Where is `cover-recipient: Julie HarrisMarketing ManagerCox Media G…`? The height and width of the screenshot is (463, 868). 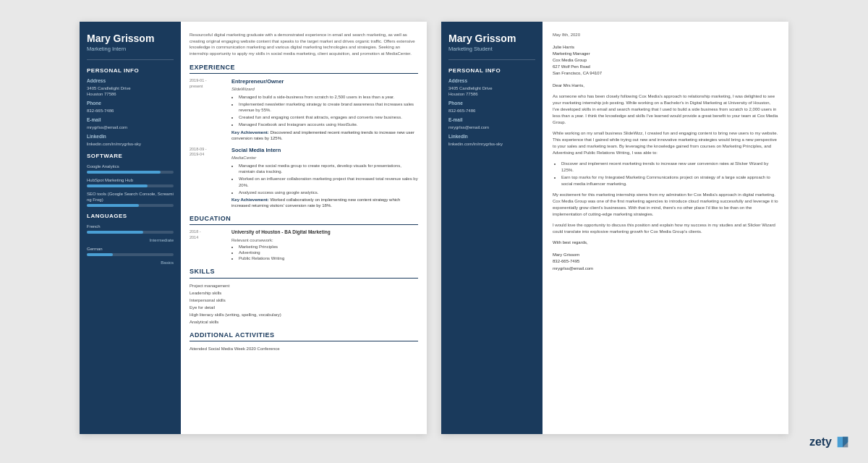 cover-recipient: Julie HarrisMarketing ManagerCox Media G… is located at coordinates (665, 61).